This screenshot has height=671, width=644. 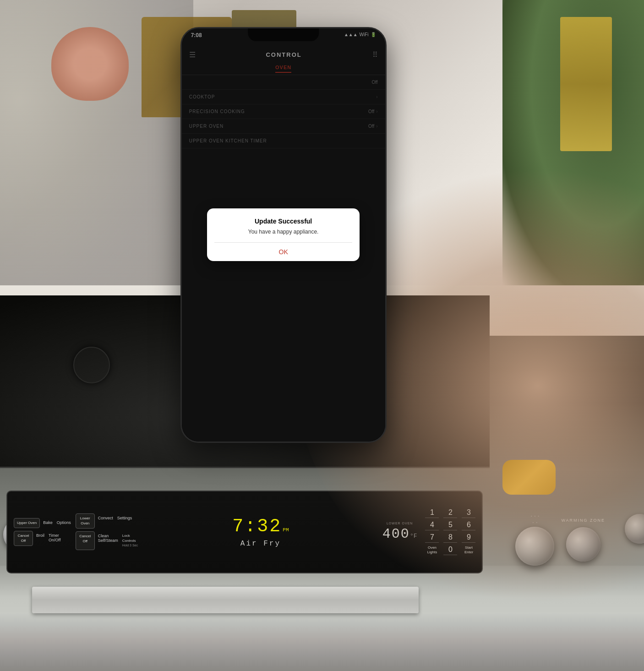 What do you see at coordinates (261, 532) in the screenshot?
I see `panel-display-area: 7:32 PM Air Fry` at bounding box center [261, 532].